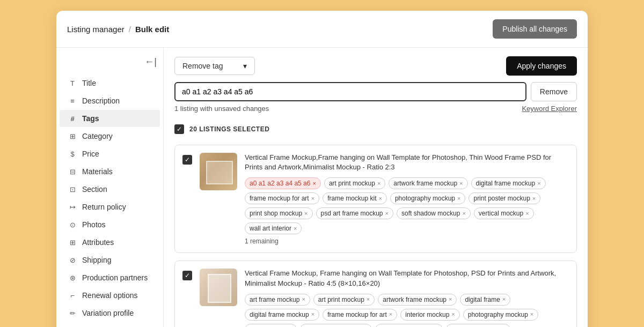 The width and height of the screenshot is (644, 327). Describe the element at coordinates (279, 315) in the screenshot. I see `tag-text: digital frame mockup` at that location.